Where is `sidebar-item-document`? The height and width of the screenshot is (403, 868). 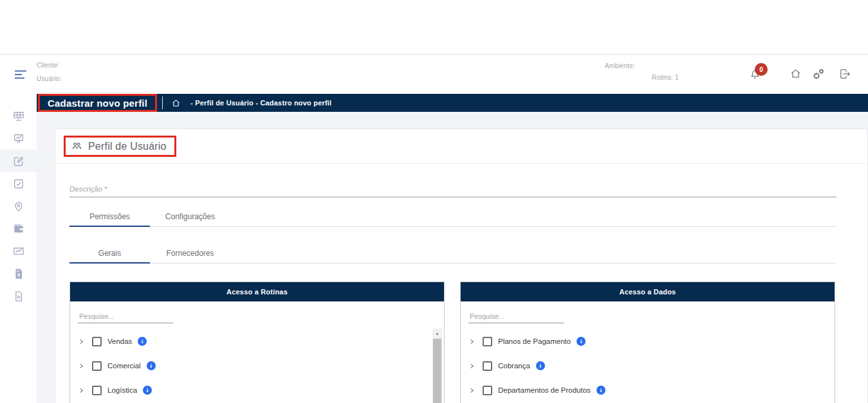
sidebar-item-document is located at coordinates (18, 296).